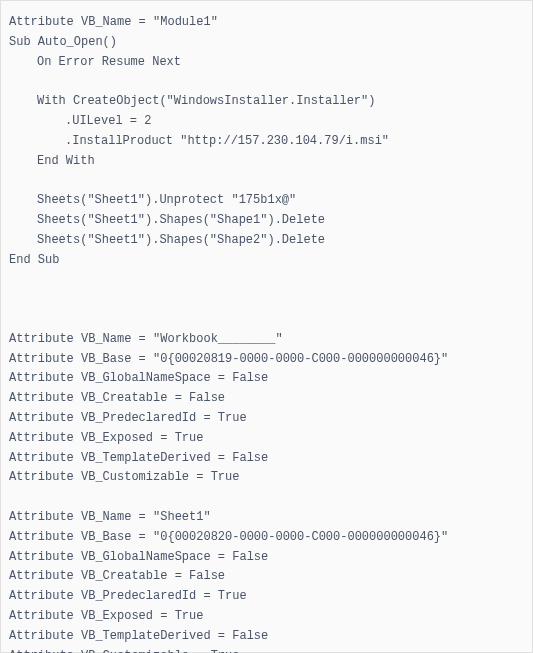 The height and width of the screenshot is (653, 533). Describe the element at coordinates (266, 360) in the screenshot. I see `code-line: Attribute VB_Base = "0{00020819-0000-000…` at that location.